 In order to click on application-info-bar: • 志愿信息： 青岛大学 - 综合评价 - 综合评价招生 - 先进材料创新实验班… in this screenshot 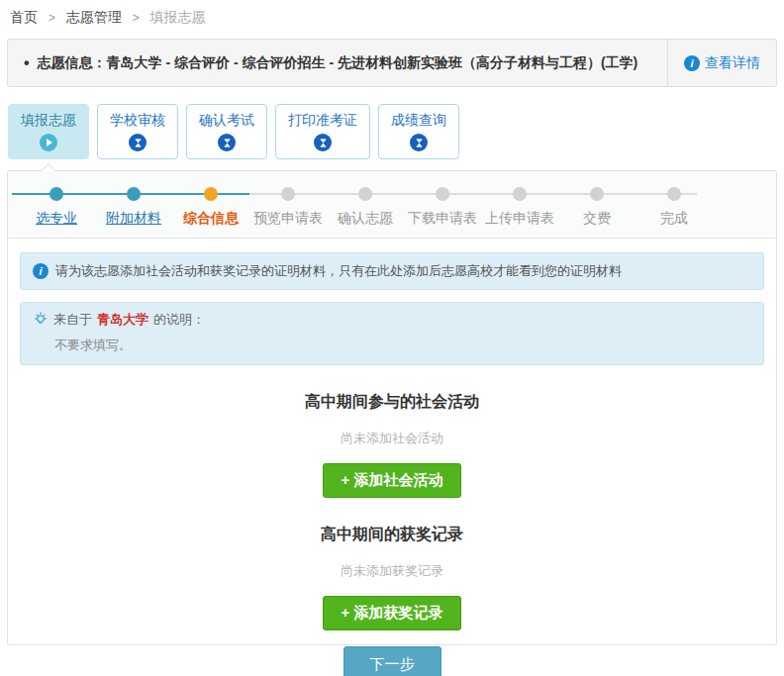, I will do `click(392, 63)`.